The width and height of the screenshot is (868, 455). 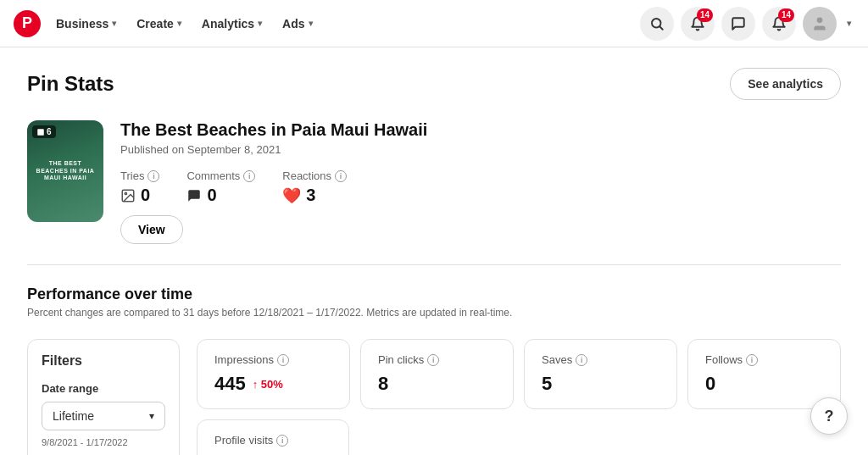 I want to click on pin-thumbnail-text: THE BEST BEACHES IN PAIA MAUI HAWAII, so click(x=65, y=171).